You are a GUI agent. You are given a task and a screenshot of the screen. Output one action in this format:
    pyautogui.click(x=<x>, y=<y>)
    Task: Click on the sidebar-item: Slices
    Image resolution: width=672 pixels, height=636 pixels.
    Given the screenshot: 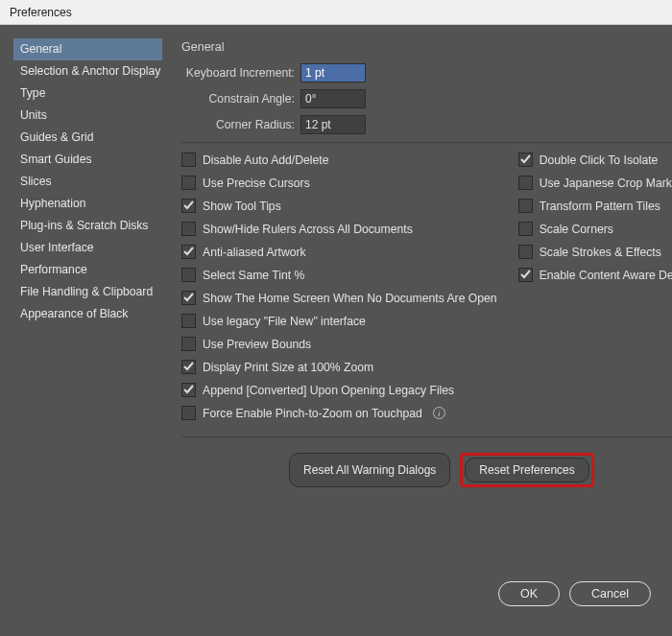 What is the action you would take?
    pyautogui.click(x=88, y=182)
    